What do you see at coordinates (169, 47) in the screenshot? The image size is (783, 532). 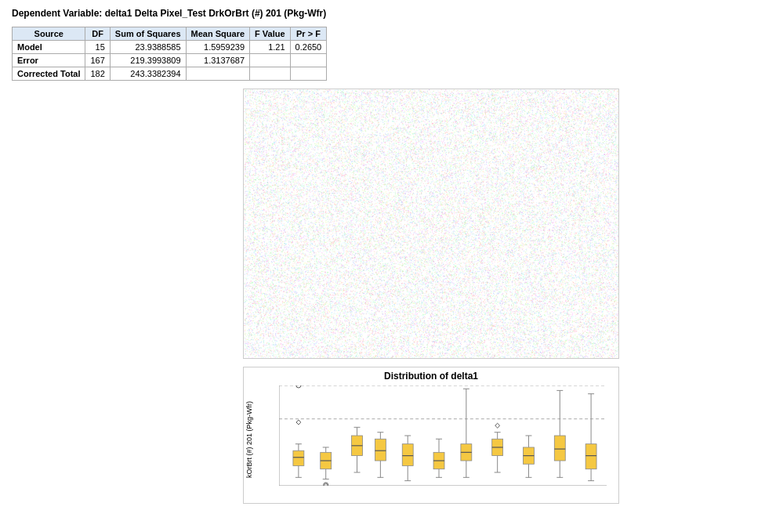 I see `anova-table-row: Model 15 23.9388585 1.5959239 1.21 0.265…` at bounding box center [169, 47].